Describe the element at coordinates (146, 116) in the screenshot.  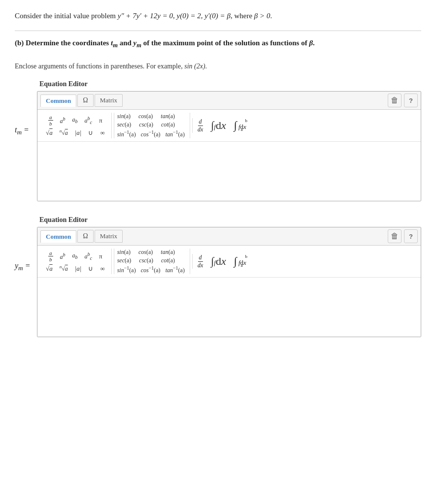
I see `cos-button-1: cos(a)` at that location.